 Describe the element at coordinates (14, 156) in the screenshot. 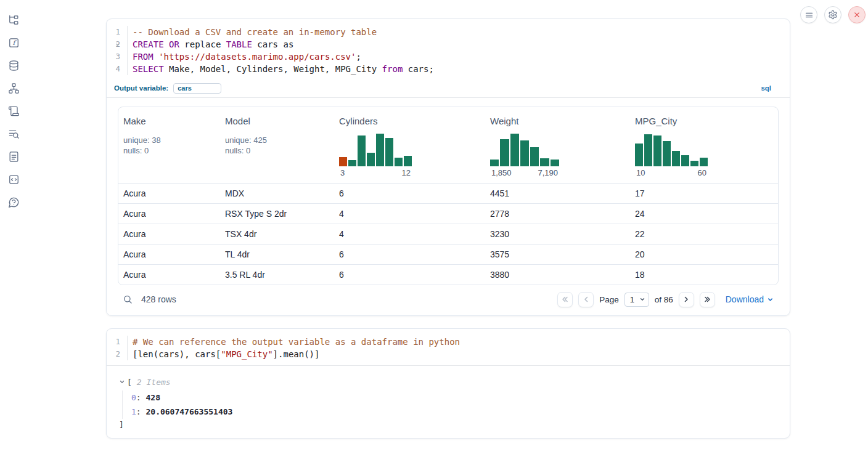

I see `documentation-icon` at that location.